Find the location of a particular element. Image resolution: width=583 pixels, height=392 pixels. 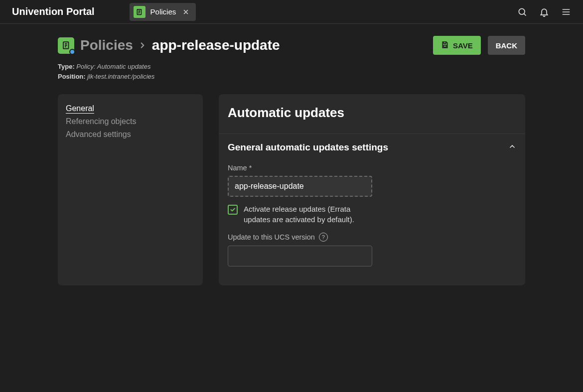

tabs: Policies is located at coordinates (163, 12).